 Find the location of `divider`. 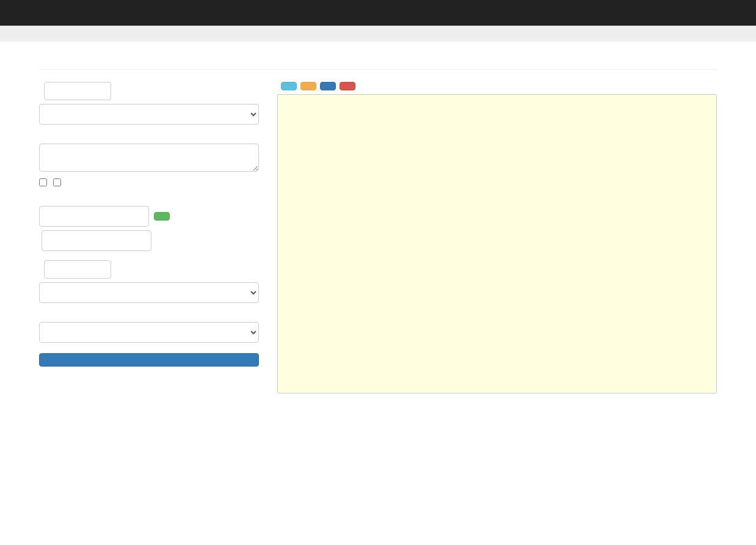

divider is located at coordinates (378, 70).